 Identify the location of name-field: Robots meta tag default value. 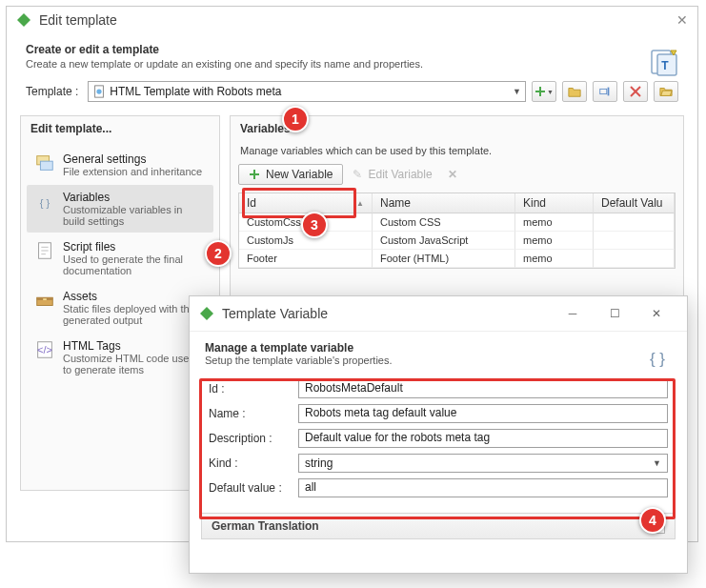
(483, 414).